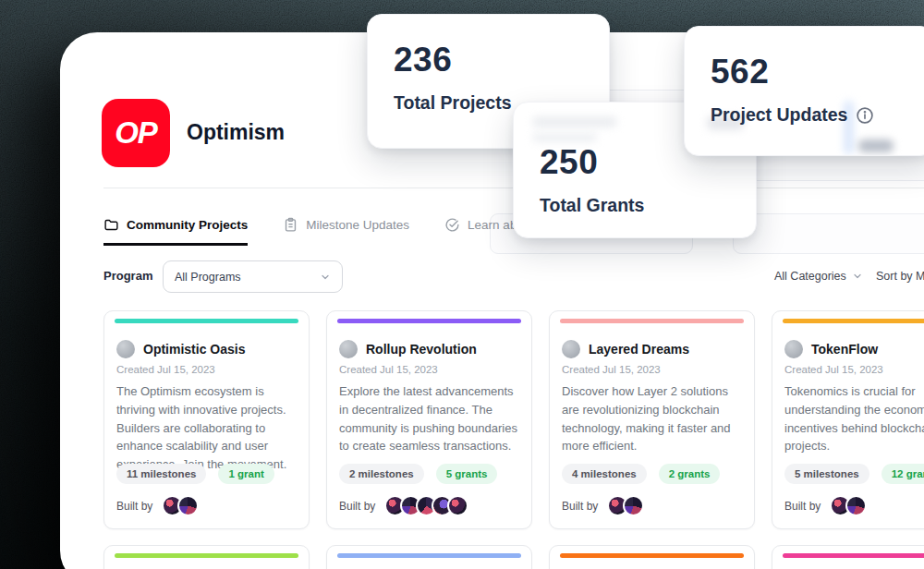  What do you see at coordinates (827, 474) in the screenshot?
I see `milestones-badge: 5 milestones` at bounding box center [827, 474].